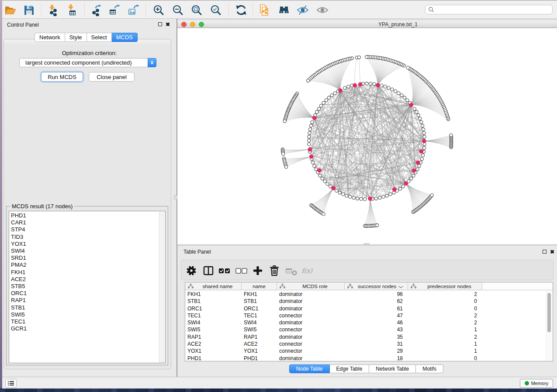  I want to click on table-row: STB1STB1dominator620, so click(369, 301).